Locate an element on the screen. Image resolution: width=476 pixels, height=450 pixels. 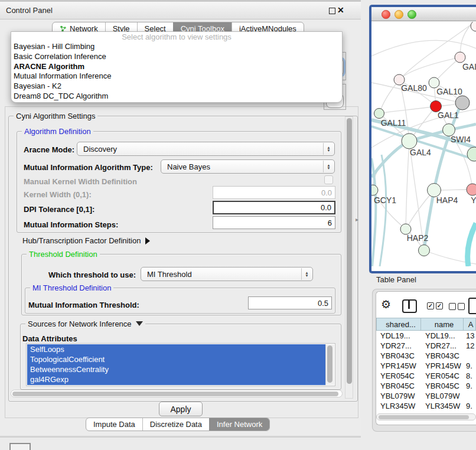
manual-kernel-checkbox is located at coordinates (328, 180).